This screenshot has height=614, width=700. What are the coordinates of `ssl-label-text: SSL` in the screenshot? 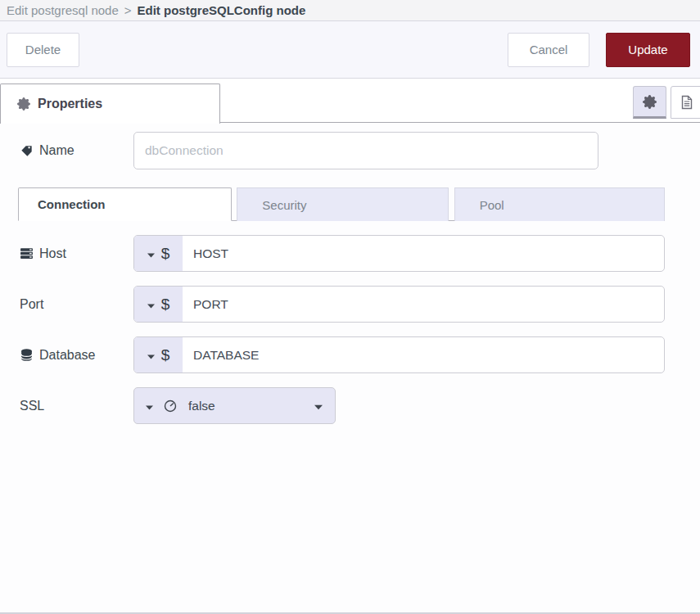 It's located at (32, 406).